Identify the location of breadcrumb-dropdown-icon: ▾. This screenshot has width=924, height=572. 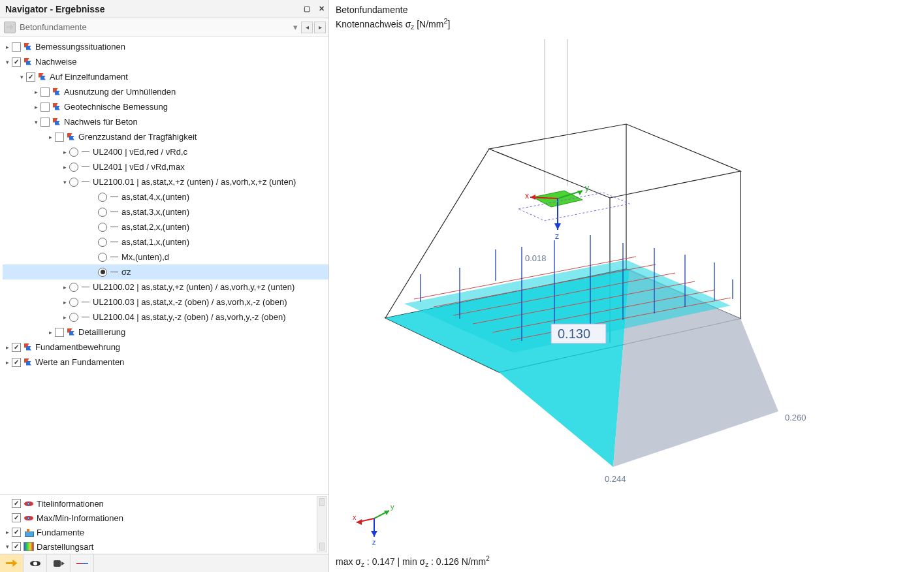
(295, 27).